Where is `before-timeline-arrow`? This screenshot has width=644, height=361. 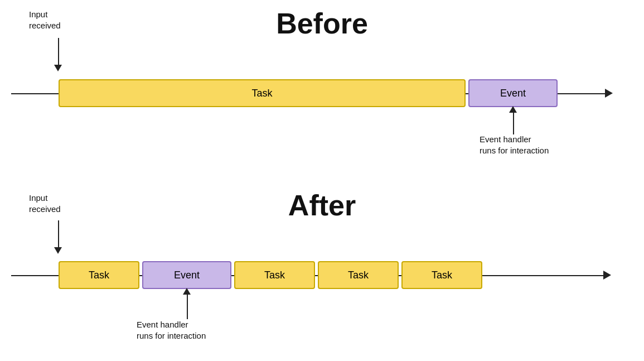 before-timeline-arrow is located at coordinates (609, 93).